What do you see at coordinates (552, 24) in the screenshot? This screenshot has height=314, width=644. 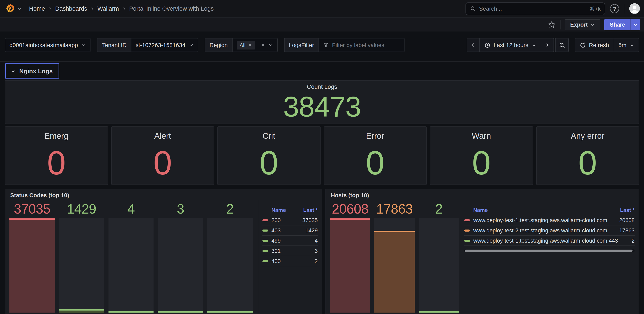 I see `star-dashboard-button` at bounding box center [552, 24].